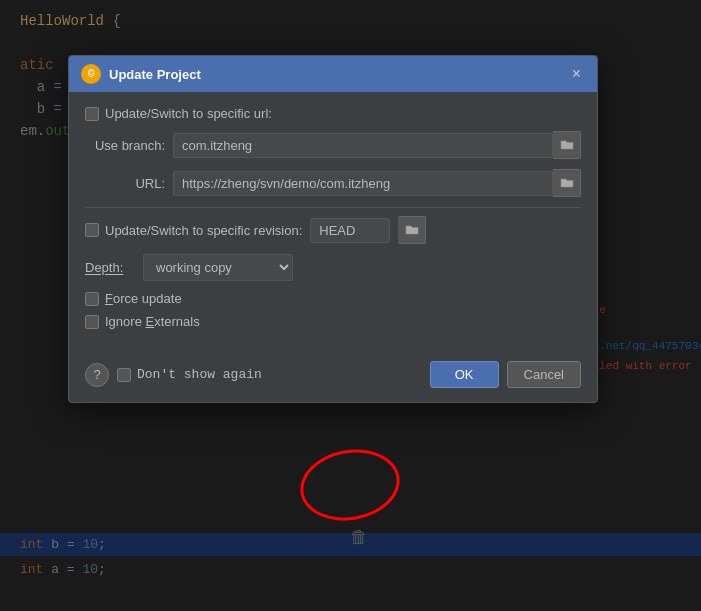  Describe the element at coordinates (377, 183) in the screenshot. I see `url-input-group` at that location.